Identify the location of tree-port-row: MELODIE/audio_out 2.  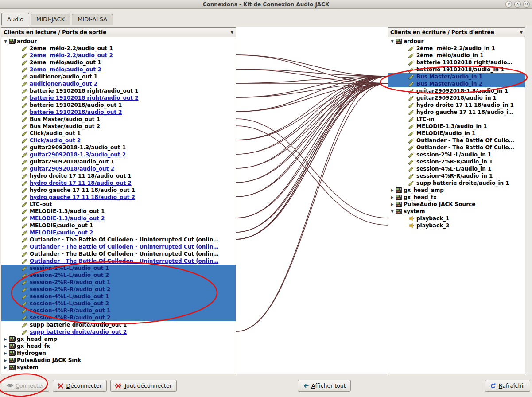
(119, 233).